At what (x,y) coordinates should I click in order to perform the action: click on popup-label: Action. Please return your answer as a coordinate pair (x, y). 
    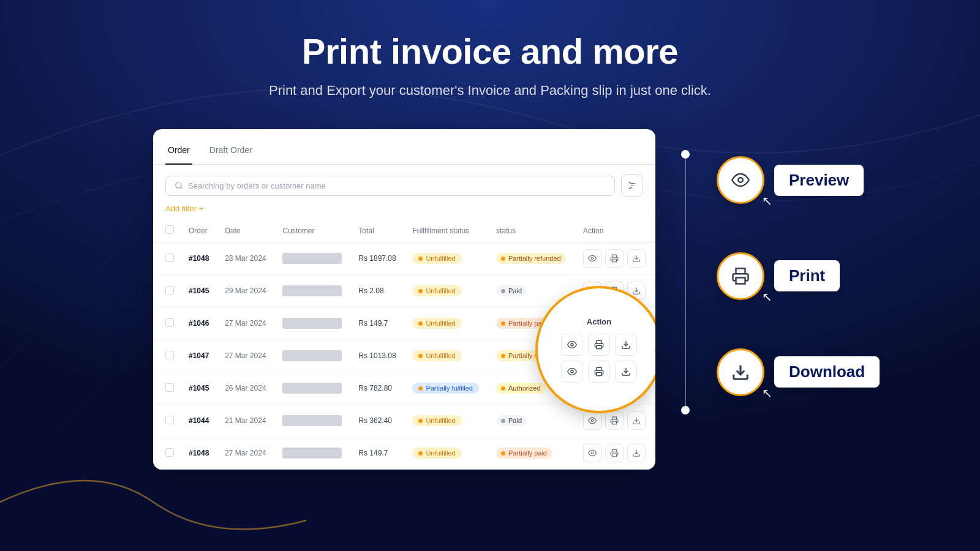
    Looking at the image, I should click on (599, 322).